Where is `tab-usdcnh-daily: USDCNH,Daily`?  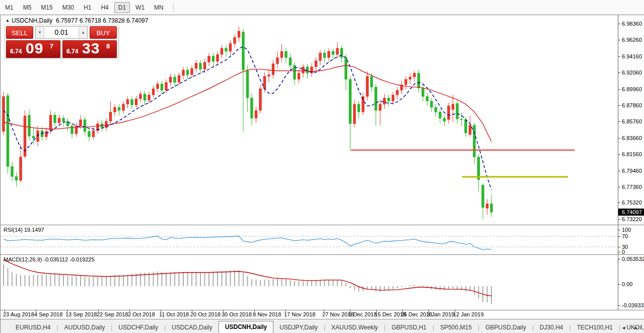
tab-usdcnh-daily: USDCNH,Daily is located at coordinates (246, 327).